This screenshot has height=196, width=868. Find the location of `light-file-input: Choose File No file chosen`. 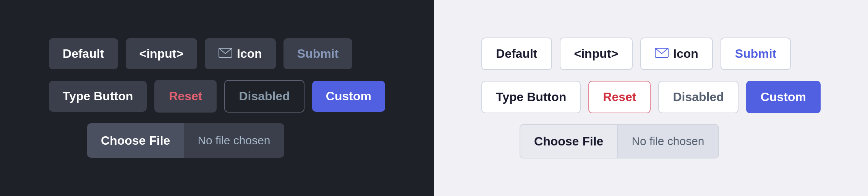

light-file-input: Choose File No file chosen is located at coordinates (619, 141).